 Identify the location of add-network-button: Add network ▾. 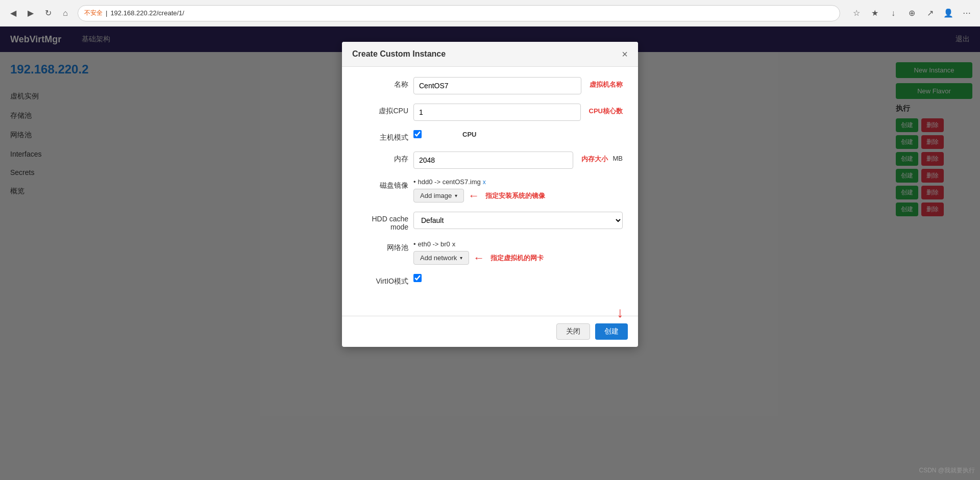
(441, 258).